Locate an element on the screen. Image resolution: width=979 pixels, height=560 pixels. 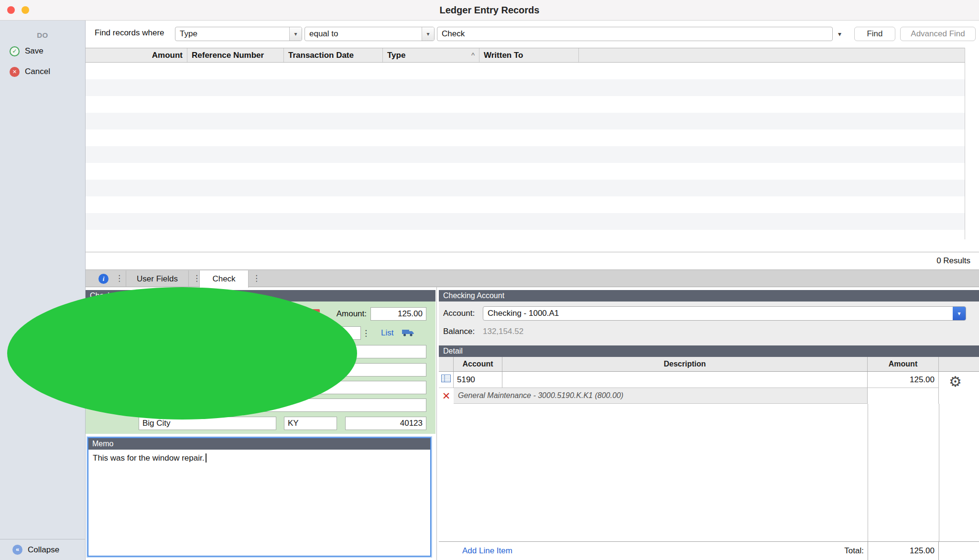
detail-table-header: Account Description Amount is located at coordinates (709, 364).